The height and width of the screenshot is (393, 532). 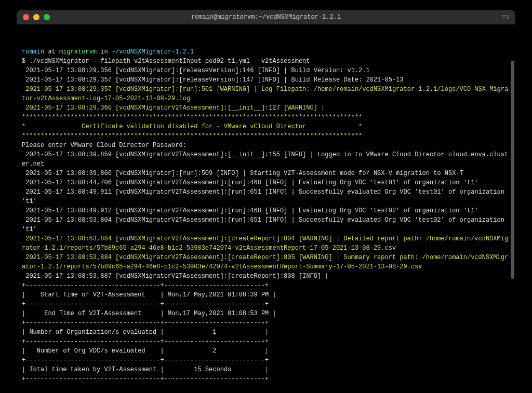 I want to click on table-row: | Total time taken by V2T-Assessment | 1…, so click(x=145, y=370).